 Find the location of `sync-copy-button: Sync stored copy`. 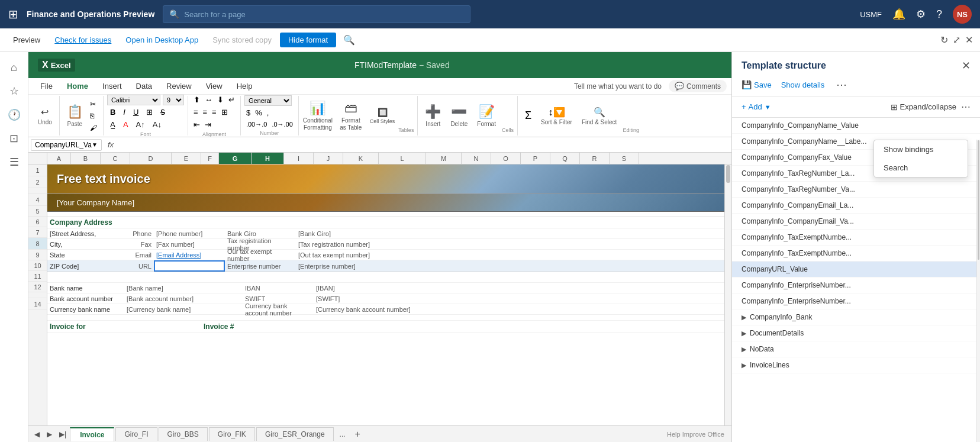

sync-copy-button: Sync stored copy is located at coordinates (242, 40).